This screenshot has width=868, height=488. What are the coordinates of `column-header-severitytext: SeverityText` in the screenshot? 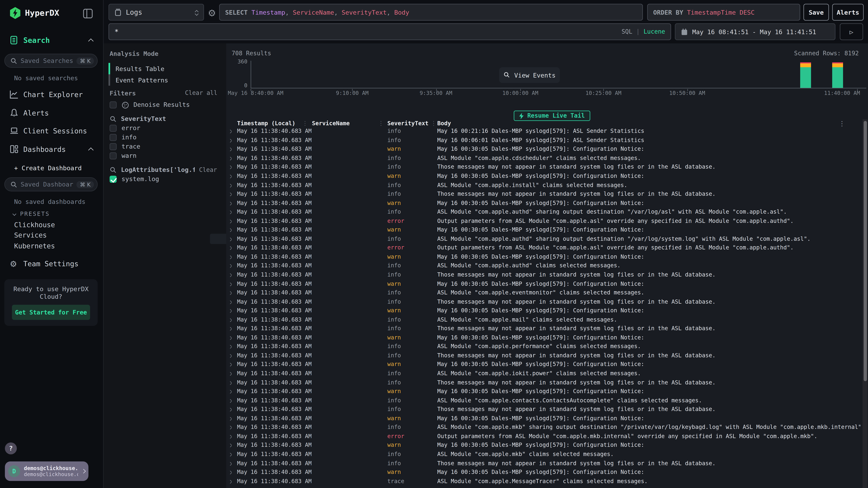 It's located at (408, 123).